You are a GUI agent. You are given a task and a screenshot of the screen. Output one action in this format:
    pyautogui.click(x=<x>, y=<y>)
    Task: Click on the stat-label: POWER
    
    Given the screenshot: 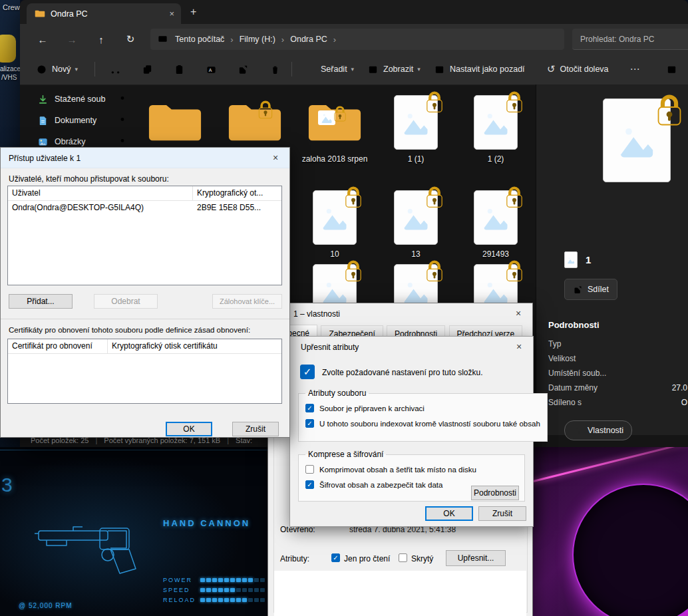 What is the action you would take?
    pyautogui.click(x=182, y=580)
    